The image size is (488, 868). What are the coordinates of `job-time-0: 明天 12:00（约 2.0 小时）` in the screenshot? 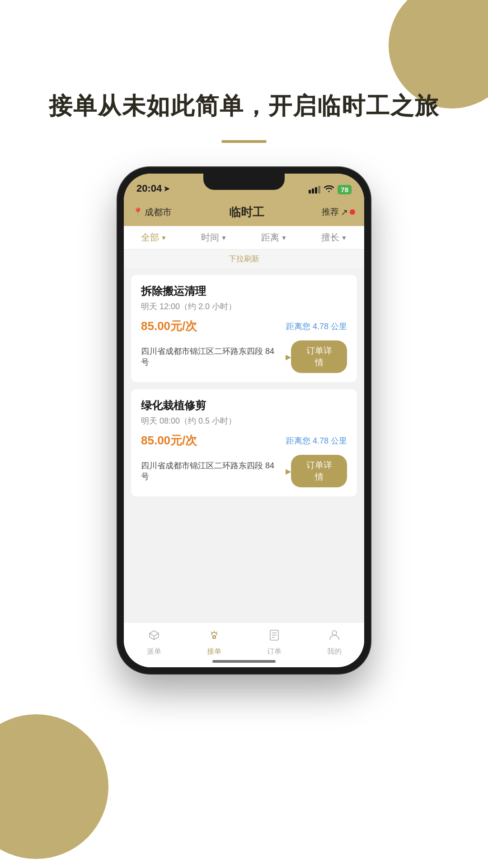 It's located at (244, 307).